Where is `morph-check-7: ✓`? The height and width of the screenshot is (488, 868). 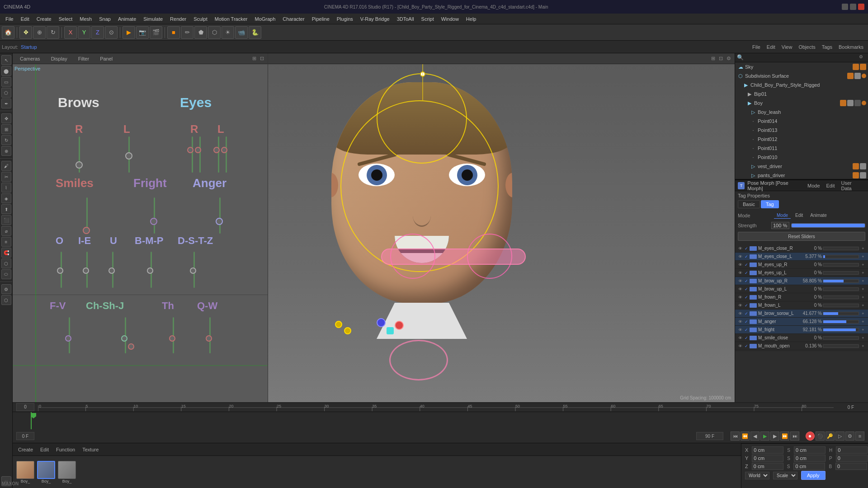
morph-check-7: ✓ is located at coordinates (746, 305).